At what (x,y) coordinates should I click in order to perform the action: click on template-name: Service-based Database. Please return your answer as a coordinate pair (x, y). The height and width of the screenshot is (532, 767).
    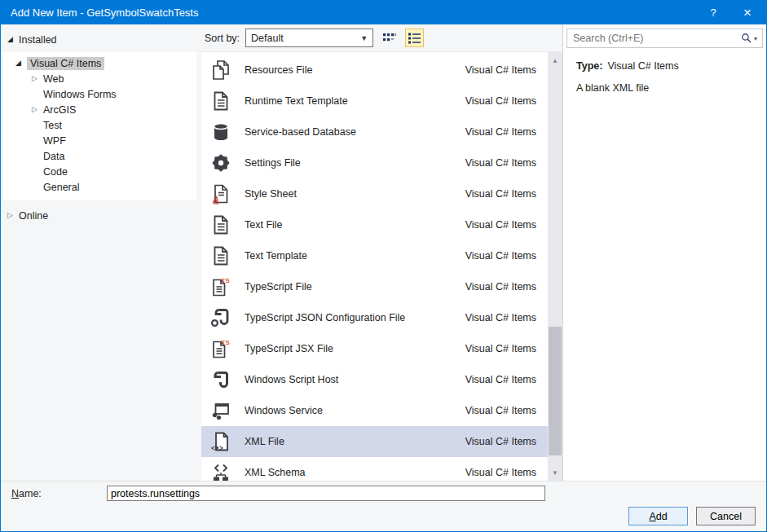
    Looking at the image, I should click on (300, 132).